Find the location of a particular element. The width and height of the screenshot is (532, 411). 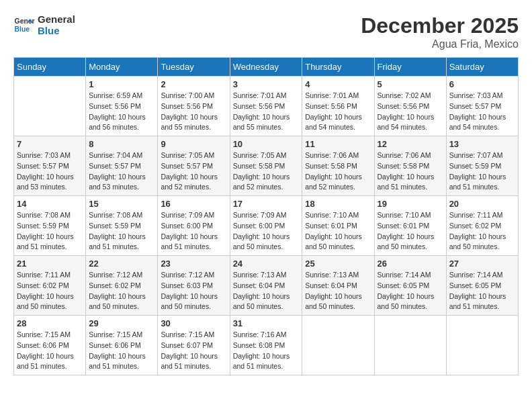

day-cell: 21Sunrise: 7:11 AM Sunset: 6:02 PM Dayli… is located at coordinates (50, 286).